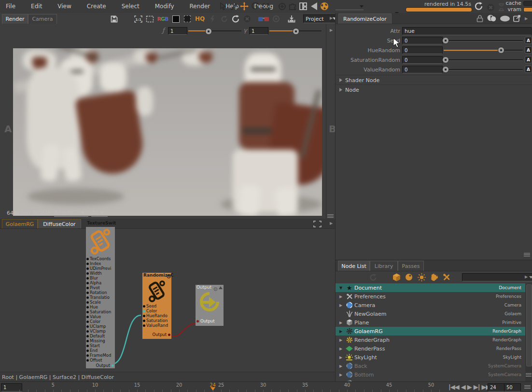 Image resolution: width=532 pixels, height=392 pixels. What do you see at coordinates (100, 355) in the screenshot?
I see `texture-port-framemod: FrameMod` at bounding box center [100, 355].